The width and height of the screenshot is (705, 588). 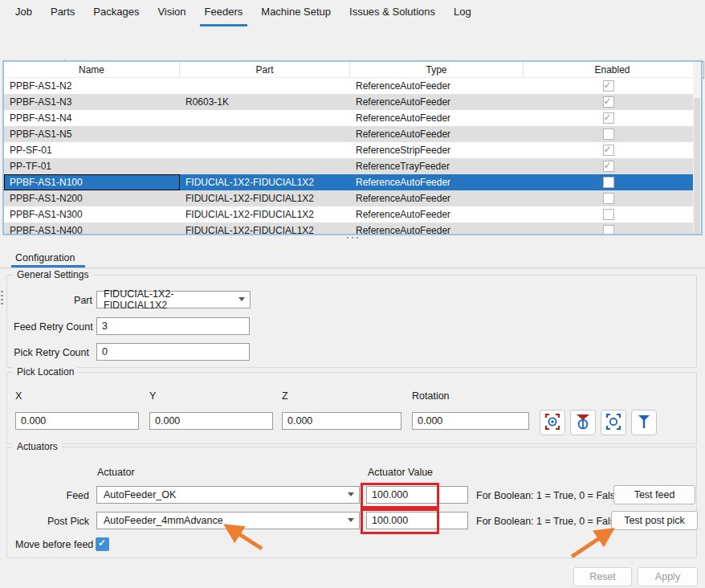 I want to click on move-before-feed-label: Move before feed, so click(x=55, y=545).